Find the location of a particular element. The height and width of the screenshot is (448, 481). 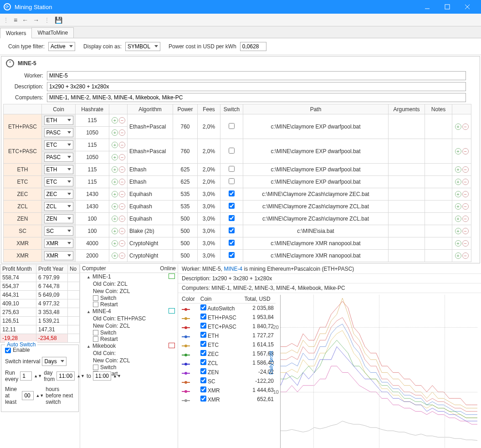

mine4-link: MINE-4 is located at coordinates (233, 269).